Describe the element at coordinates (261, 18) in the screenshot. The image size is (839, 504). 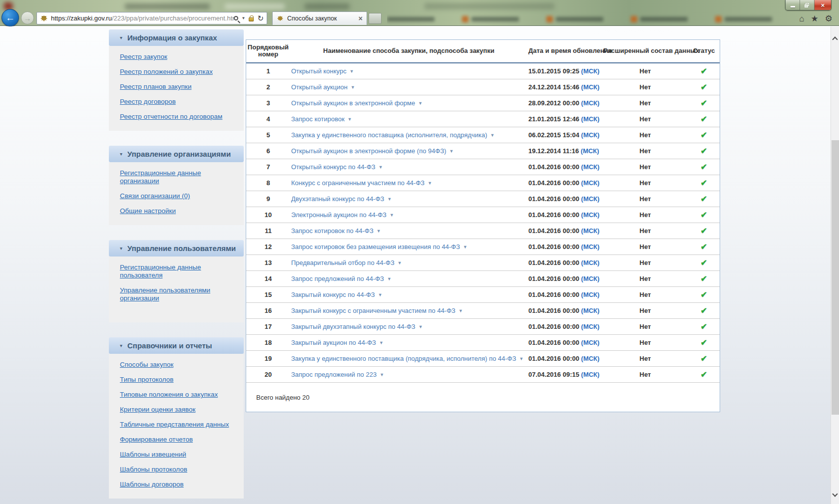
I see `refresh-icon: ↻` at that location.